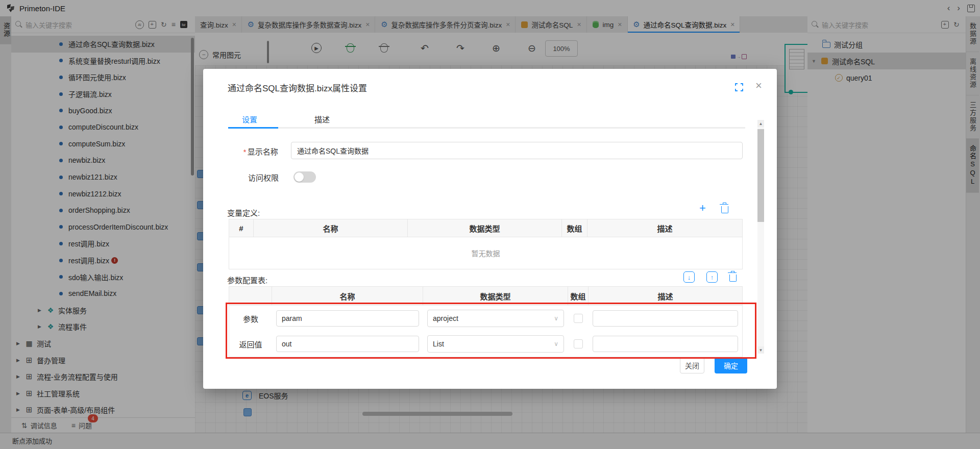 Image resolution: width=980 pixels, height=449 pixels. What do you see at coordinates (305, 177) in the screenshot?
I see `access-toggle` at bounding box center [305, 177].